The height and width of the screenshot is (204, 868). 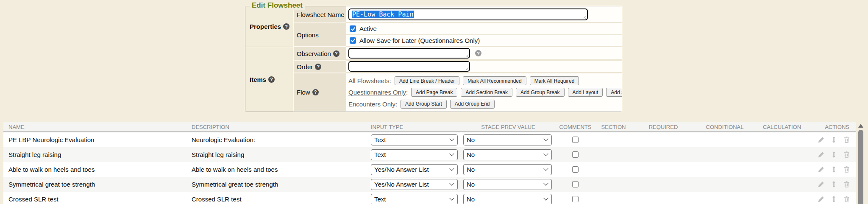 I want to click on options-label-cell: Options, so click(x=320, y=35).